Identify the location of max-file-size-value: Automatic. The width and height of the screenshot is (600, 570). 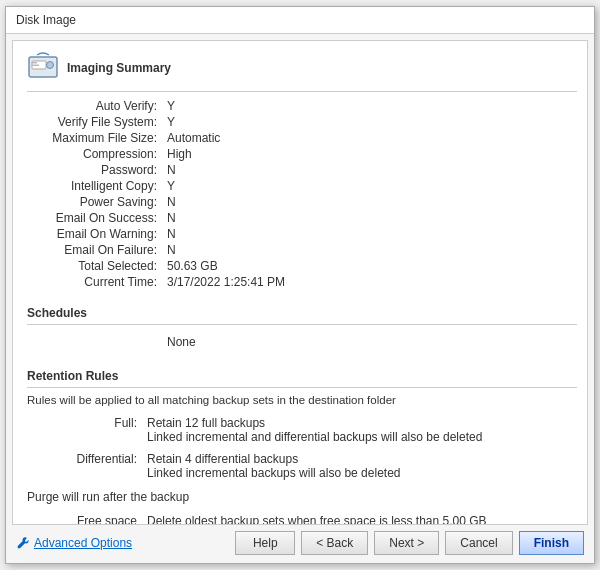
(372, 138).